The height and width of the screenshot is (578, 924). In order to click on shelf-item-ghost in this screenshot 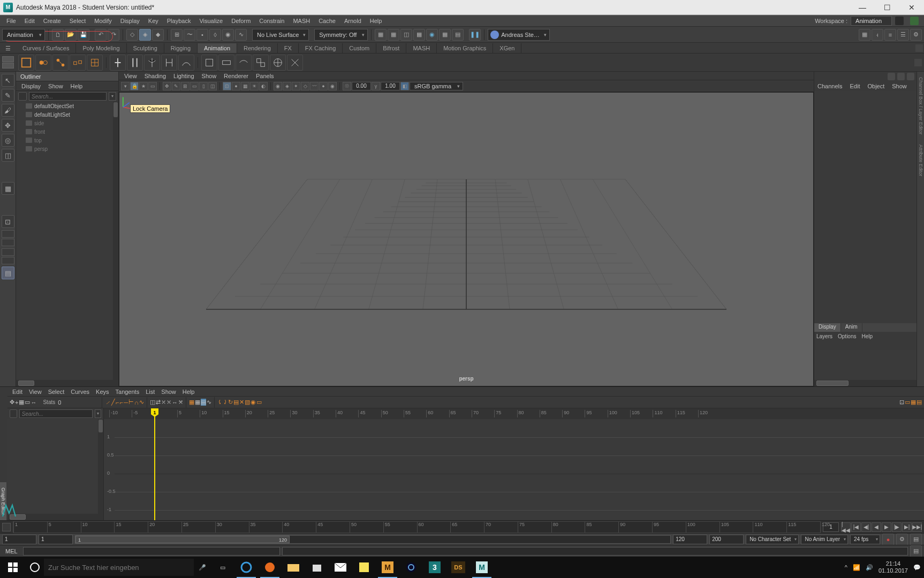, I will do `click(43, 63)`.